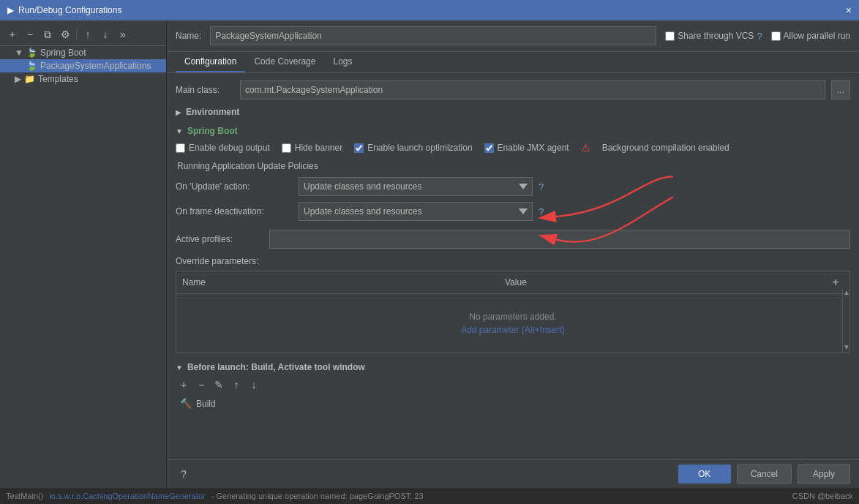  Describe the element at coordinates (846, 347) in the screenshot. I see `scroll-down-arrow: ▼` at that location.